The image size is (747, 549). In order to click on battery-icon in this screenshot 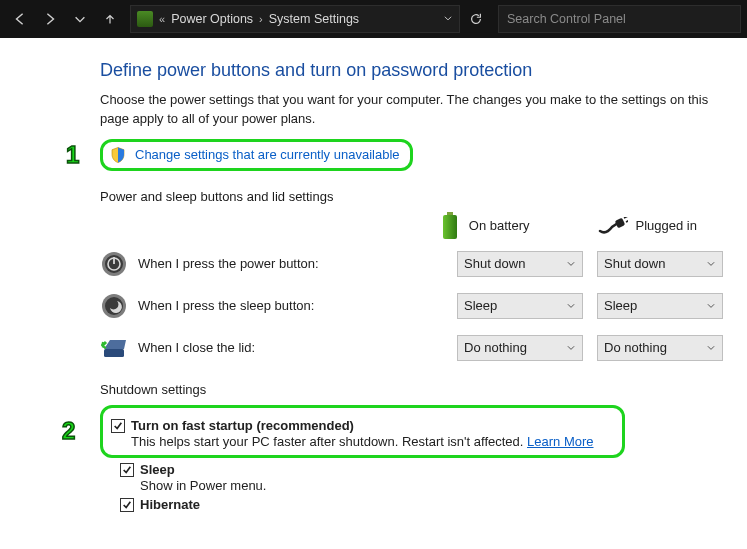, I will do `click(450, 226)`.